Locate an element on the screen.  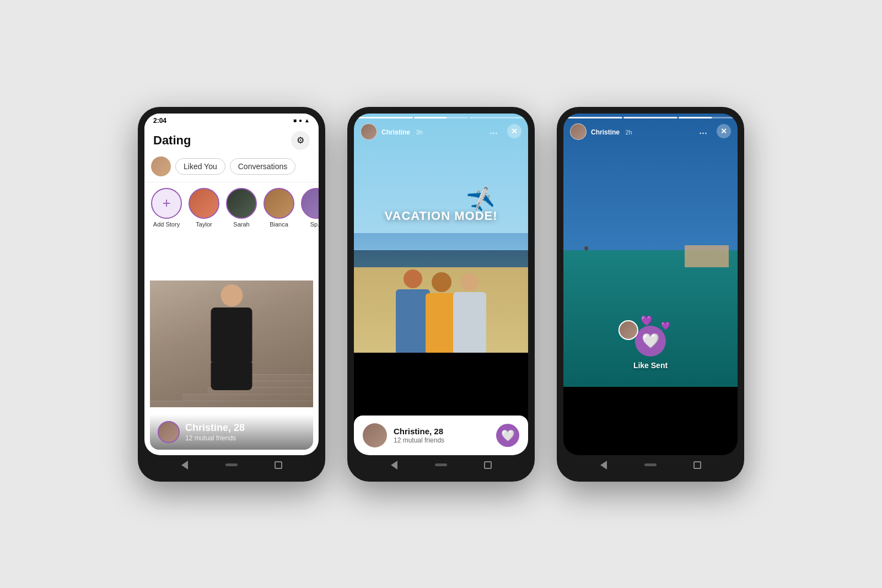
story-bianca: Bianca is located at coordinates (279, 208).